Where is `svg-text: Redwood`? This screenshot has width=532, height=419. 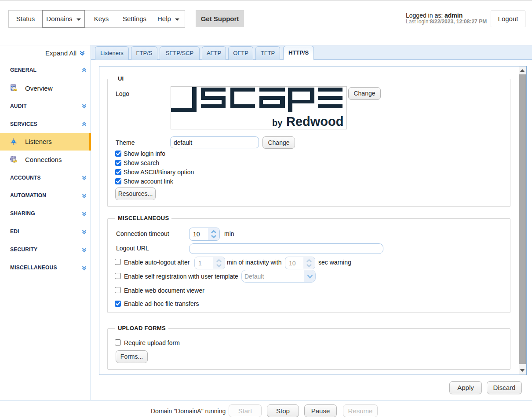 svg-text: Redwood is located at coordinates (315, 121).